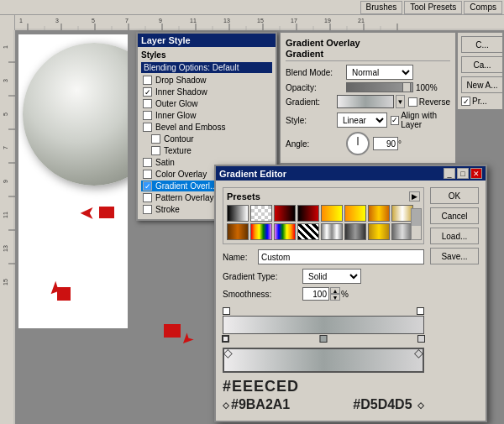 This screenshot has height=424, width=504. I want to click on contour-label: Contour, so click(179, 139).